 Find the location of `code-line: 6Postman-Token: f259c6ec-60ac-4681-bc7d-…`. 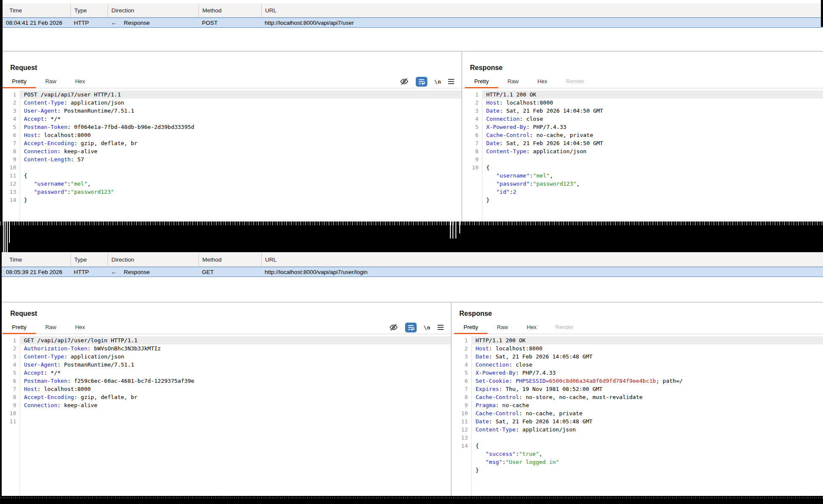

code-line: 6Postman-Token: f259c6ec-60ac-4681-bc7d-… is located at coordinates (225, 381).